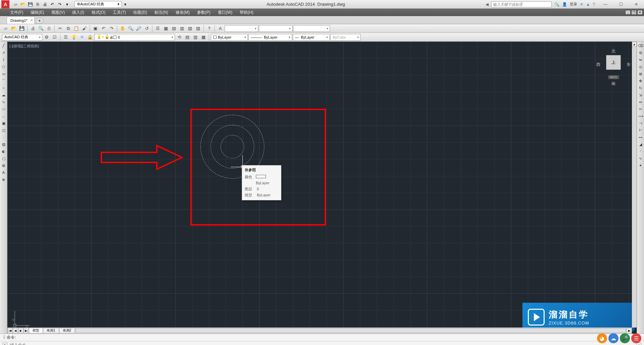  Describe the element at coordinates (4, 158) in the screenshot. I see `region-icon: ▢` at that location.